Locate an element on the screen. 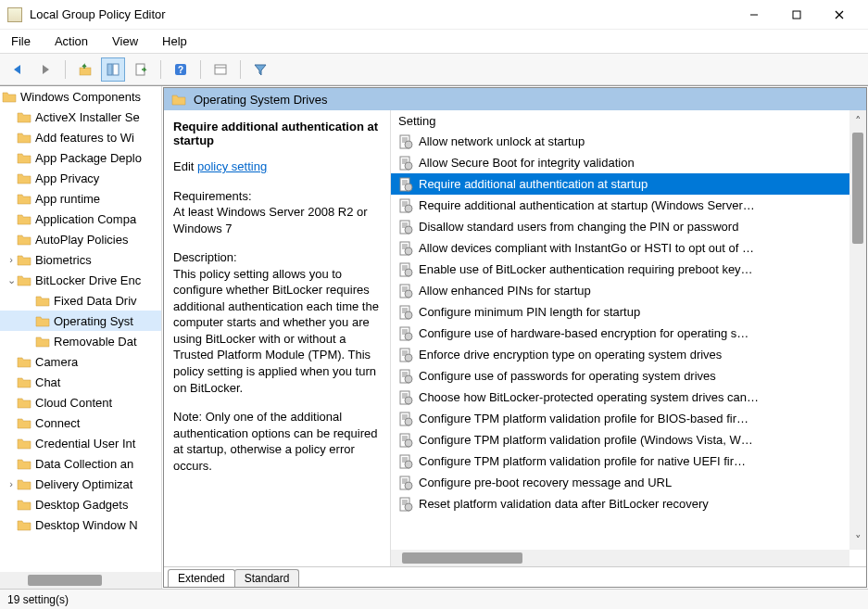 The image size is (868, 609). tree-h-scrollbar is located at coordinates (81, 580).